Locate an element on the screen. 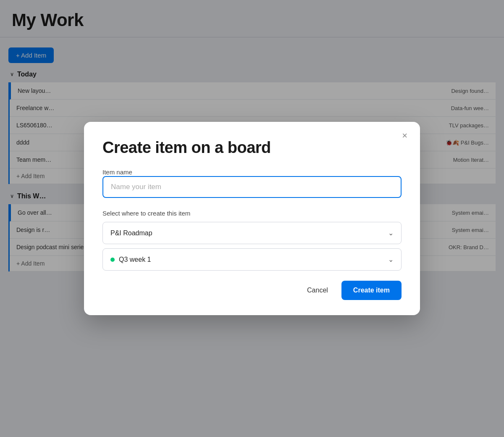 This screenshot has height=437, width=504. modal-close-button: × is located at coordinates (405, 136).